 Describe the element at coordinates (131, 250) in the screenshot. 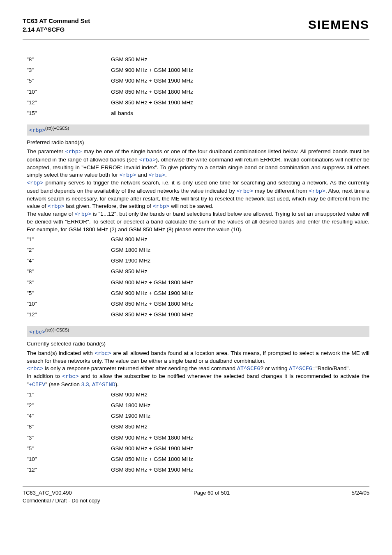

I see `band-val: GSM 1800 MHz` at that location.